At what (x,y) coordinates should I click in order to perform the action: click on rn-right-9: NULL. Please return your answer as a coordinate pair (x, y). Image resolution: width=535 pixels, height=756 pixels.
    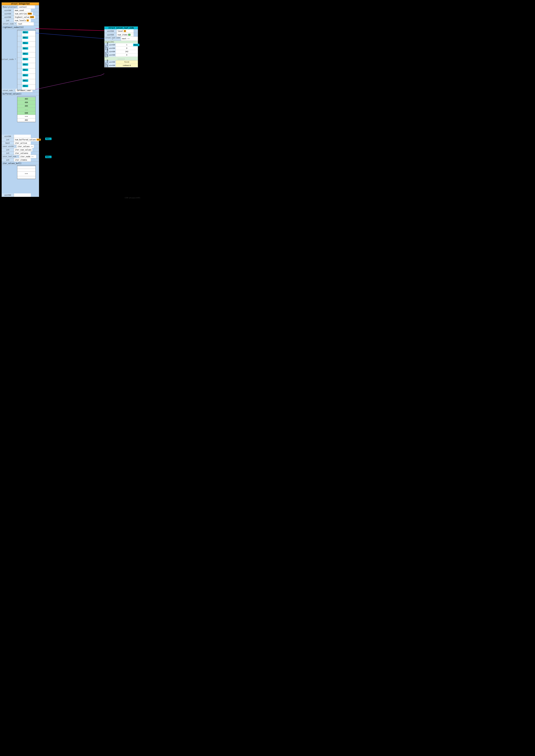
    Looking at the image, I should click on (29, 82).